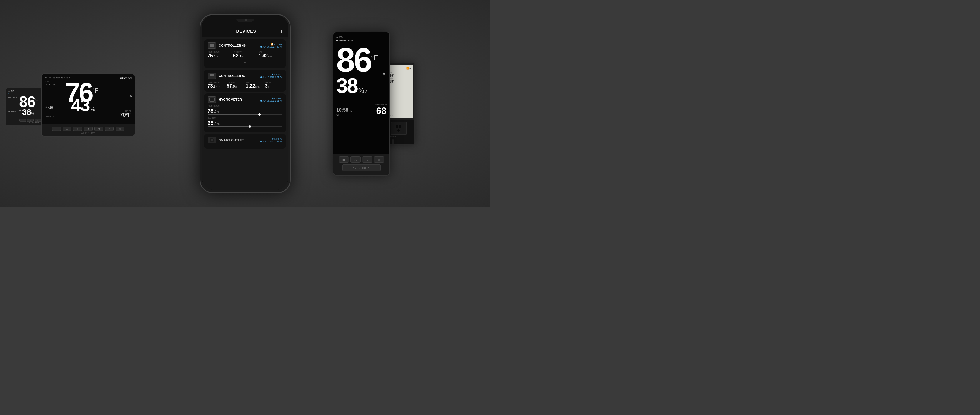  What do you see at coordinates (120, 129) in the screenshot?
I see `large-ctrl-btn-down2: ▽` at bounding box center [120, 129].